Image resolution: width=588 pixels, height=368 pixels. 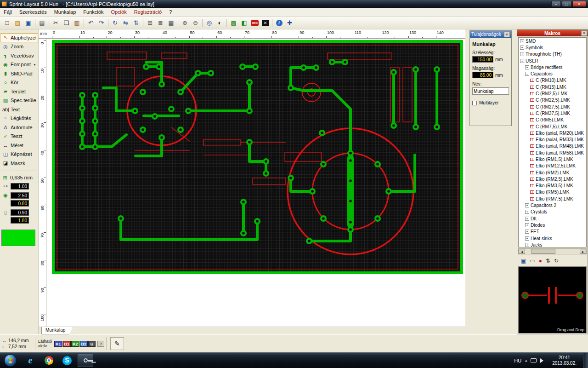 I want to click on chrome-icon, so click(x=49, y=361).